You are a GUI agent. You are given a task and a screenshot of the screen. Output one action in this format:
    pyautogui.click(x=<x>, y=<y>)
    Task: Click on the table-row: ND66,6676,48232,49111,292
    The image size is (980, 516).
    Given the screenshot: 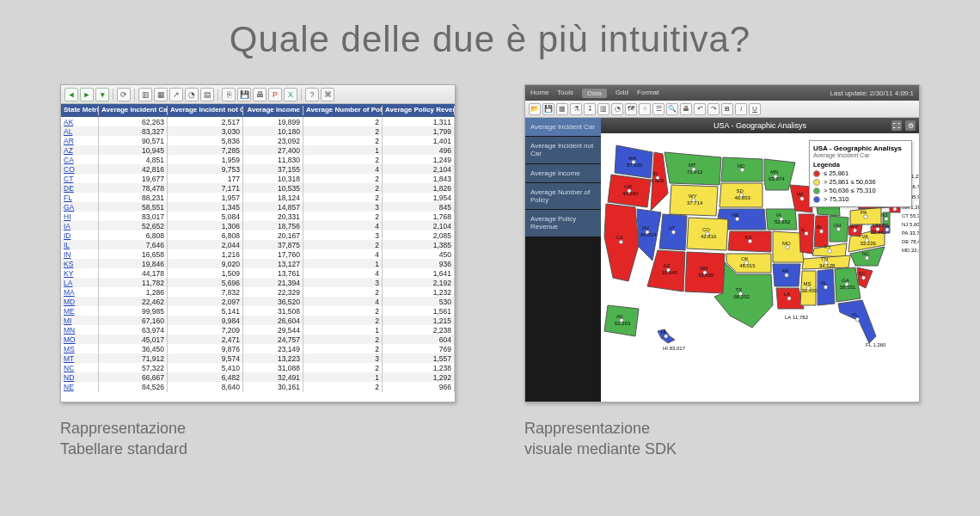 What is the action you would take?
    pyautogui.click(x=258, y=377)
    